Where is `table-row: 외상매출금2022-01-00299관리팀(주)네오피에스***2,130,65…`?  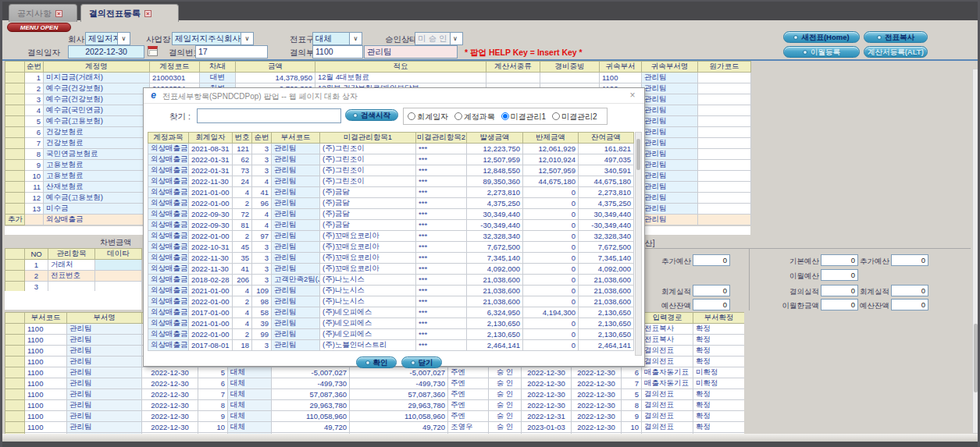 table-row: 외상매출금2022-01-00299관리팀(주)네오피에스***2,130,65… is located at coordinates (391, 335).